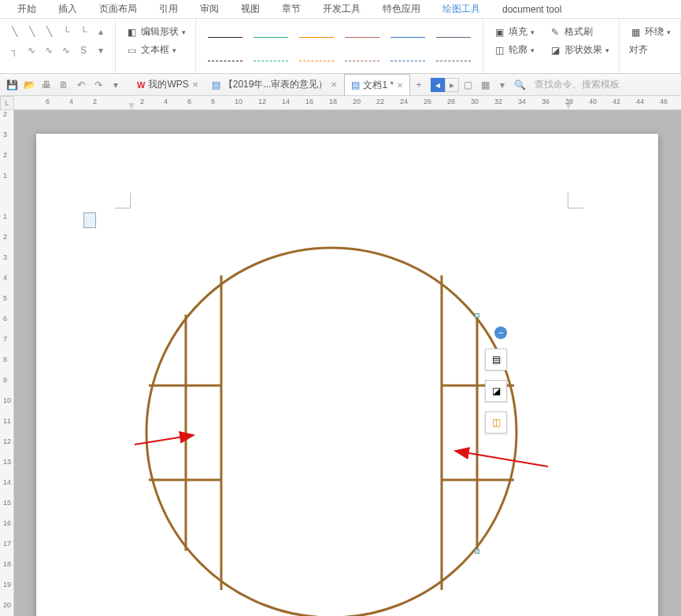 The width and height of the screenshot is (681, 616). I want to click on ruler-corner: L, so click(7, 103).